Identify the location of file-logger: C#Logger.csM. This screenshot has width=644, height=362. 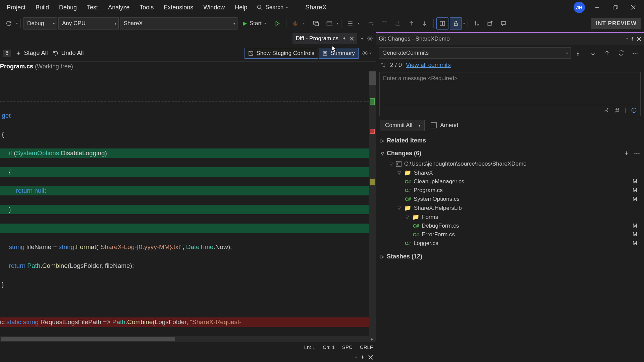
(510, 243).